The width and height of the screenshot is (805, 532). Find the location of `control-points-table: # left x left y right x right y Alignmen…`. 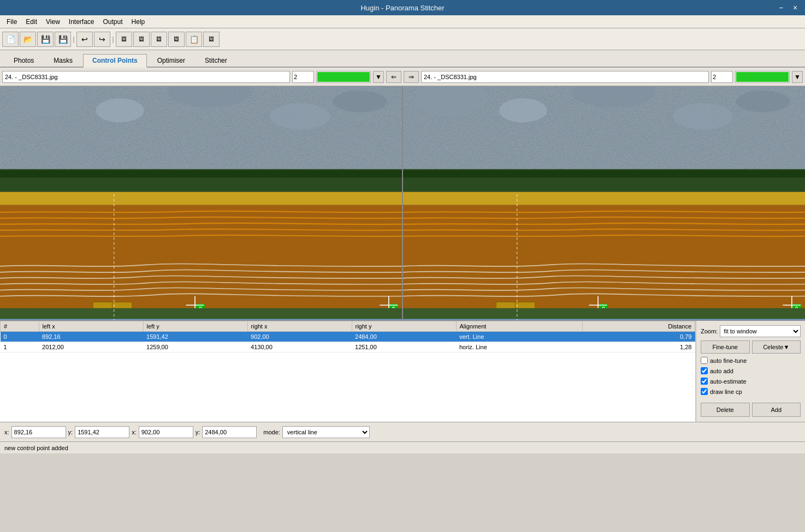

control-points-table: # left x left y right x right y Alignmen… is located at coordinates (347, 337).